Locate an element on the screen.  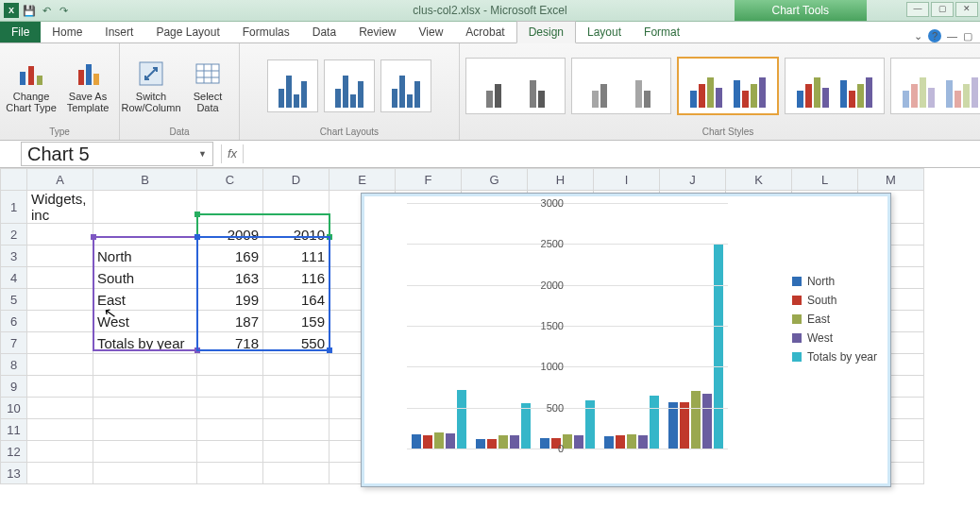
minimize-button: — is located at coordinates (918, 9).